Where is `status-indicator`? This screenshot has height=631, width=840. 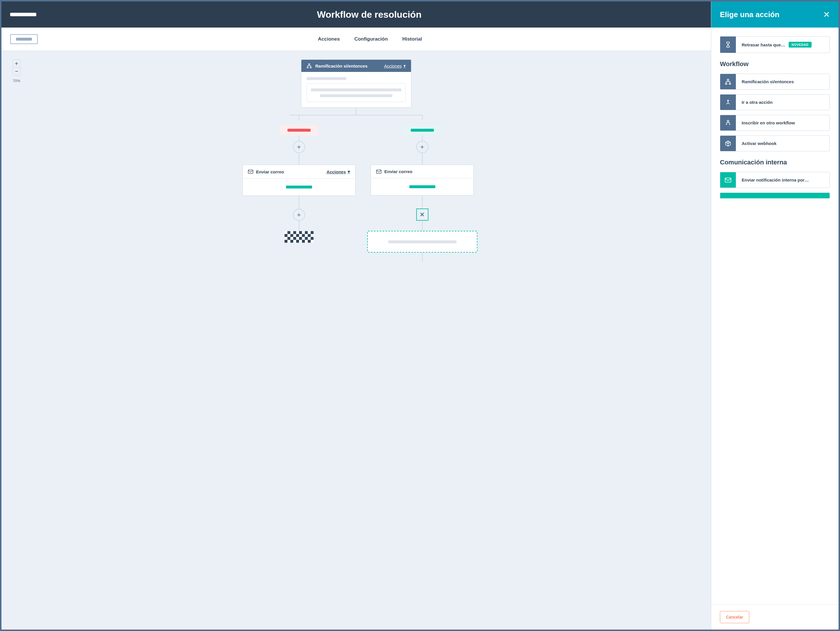
status-indicator is located at coordinates (24, 39).